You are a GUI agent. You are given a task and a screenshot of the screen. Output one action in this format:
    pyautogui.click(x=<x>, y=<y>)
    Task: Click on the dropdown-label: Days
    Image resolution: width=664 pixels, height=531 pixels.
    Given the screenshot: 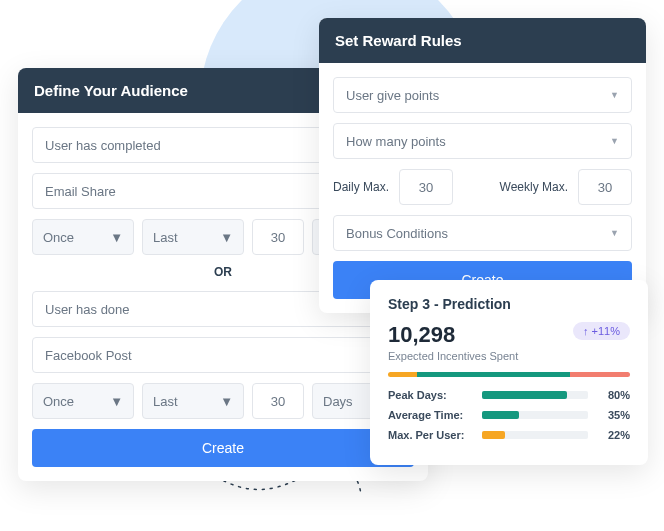 What is the action you would take?
    pyautogui.click(x=338, y=402)
    